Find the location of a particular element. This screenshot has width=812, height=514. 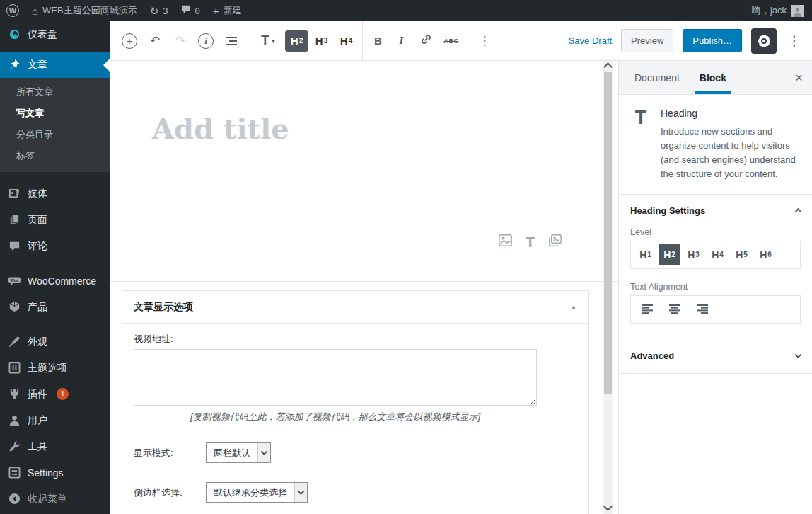

link-button is located at coordinates (426, 41).